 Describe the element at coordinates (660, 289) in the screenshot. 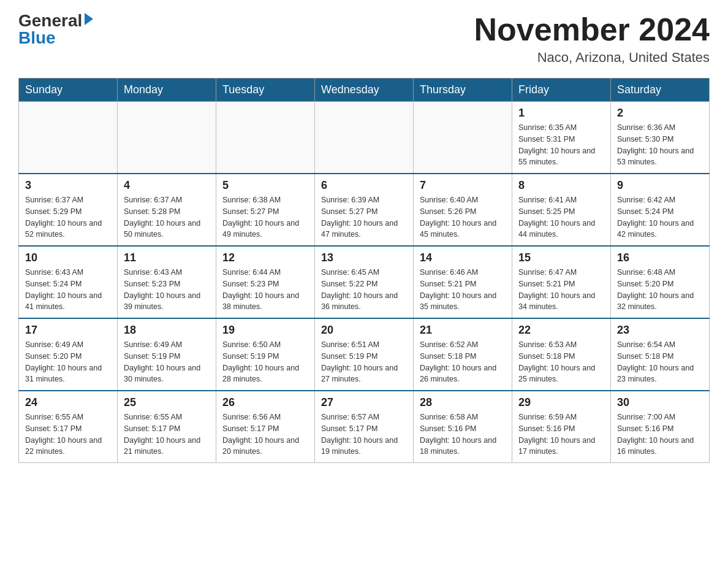

I see `day-info: Sunrise: 6:48 AMSunset: 5:20 PMDaylight:…` at that location.